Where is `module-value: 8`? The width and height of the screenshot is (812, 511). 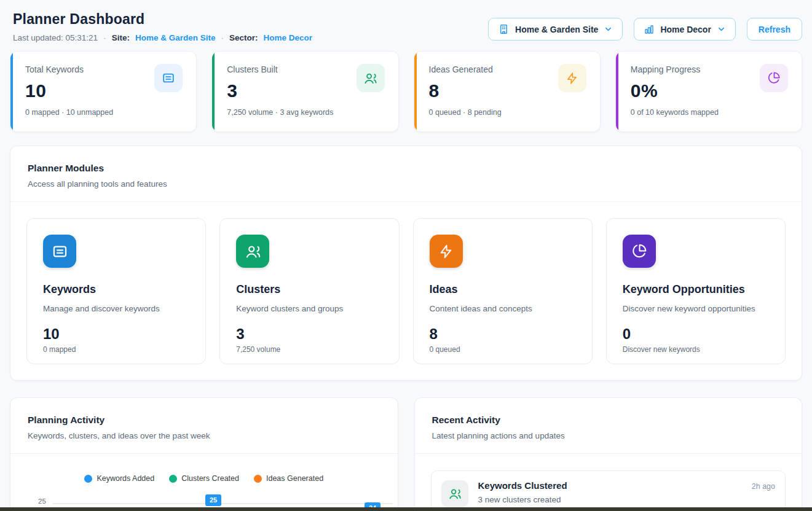 module-value: 8 is located at coordinates (503, 334).